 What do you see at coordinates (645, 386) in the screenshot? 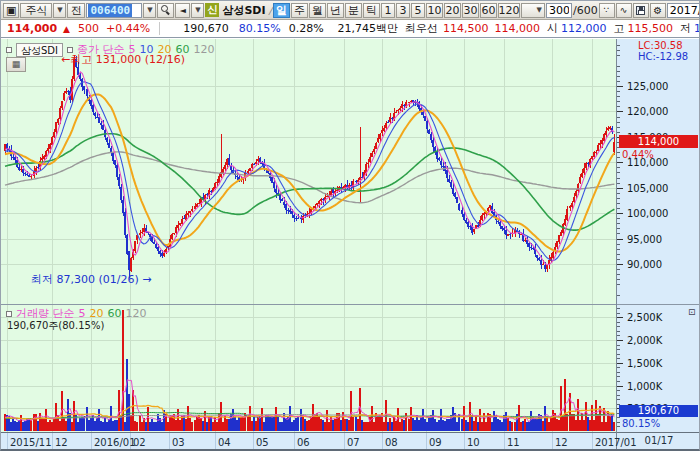
I see `svg-text: 1,000K` at bounding box center [645, 386].